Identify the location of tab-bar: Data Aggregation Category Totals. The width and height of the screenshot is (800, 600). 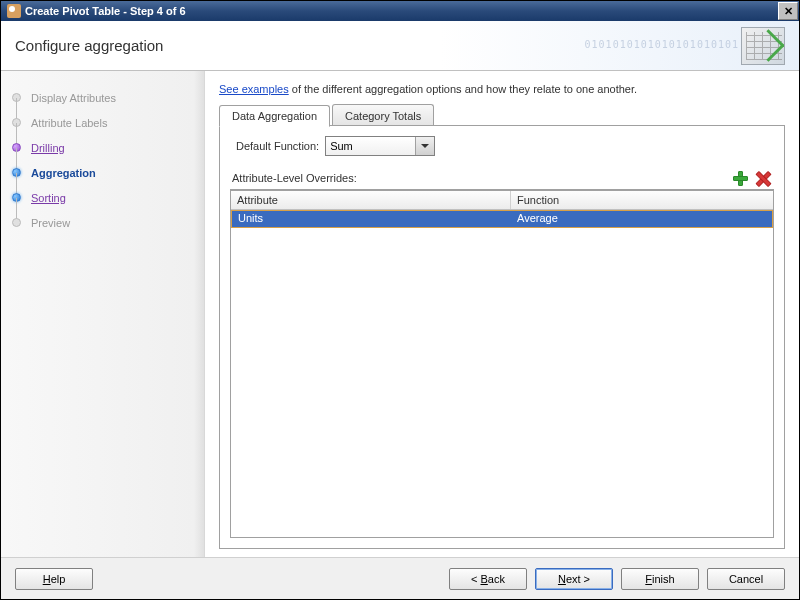
(502, 114).